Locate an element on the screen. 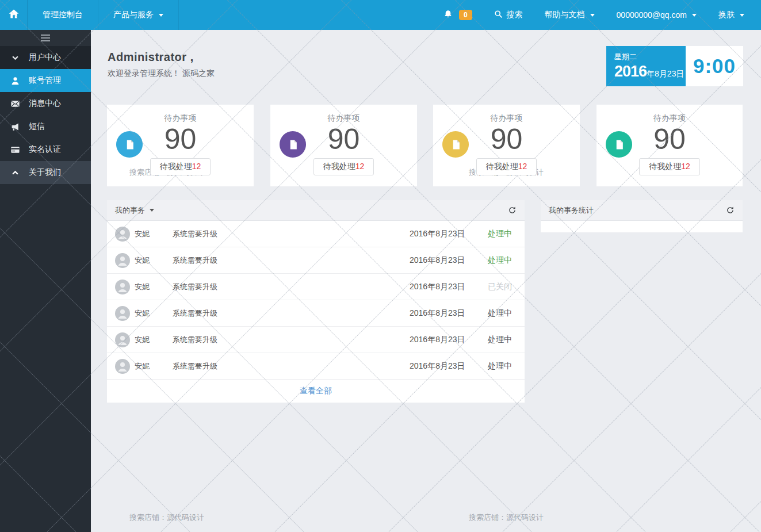  nav-right-group: 0 搜索 帮助与文档 00000000@qq.com 换肤 is located at coordinates (597, 15).